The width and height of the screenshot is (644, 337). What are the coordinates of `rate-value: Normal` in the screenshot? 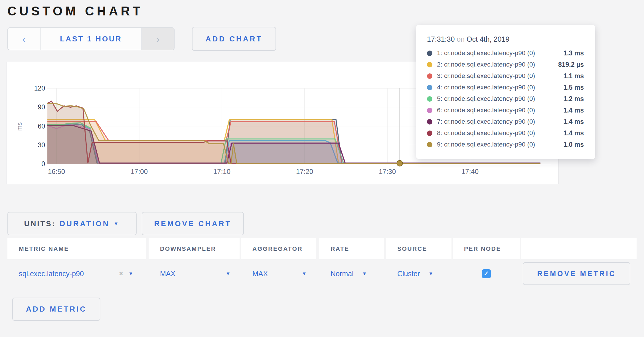 It's located at (342, 274).